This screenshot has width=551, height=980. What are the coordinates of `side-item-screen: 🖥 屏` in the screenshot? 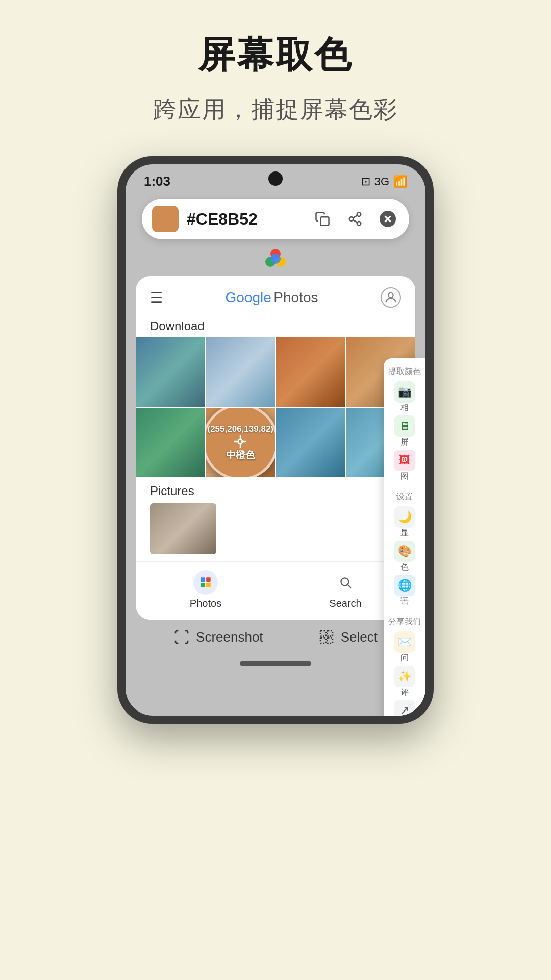 It's located at (405, 432).